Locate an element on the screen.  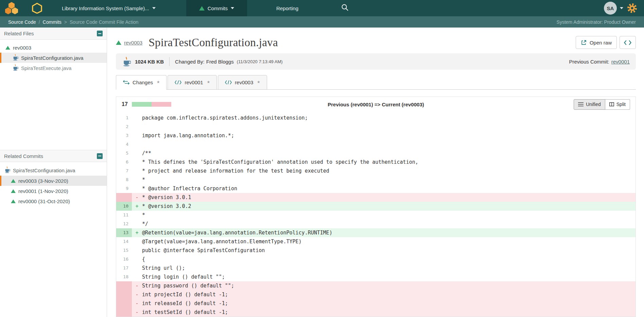
tree-item-rev0003: rev0003 is located at coordinates (53, 48).